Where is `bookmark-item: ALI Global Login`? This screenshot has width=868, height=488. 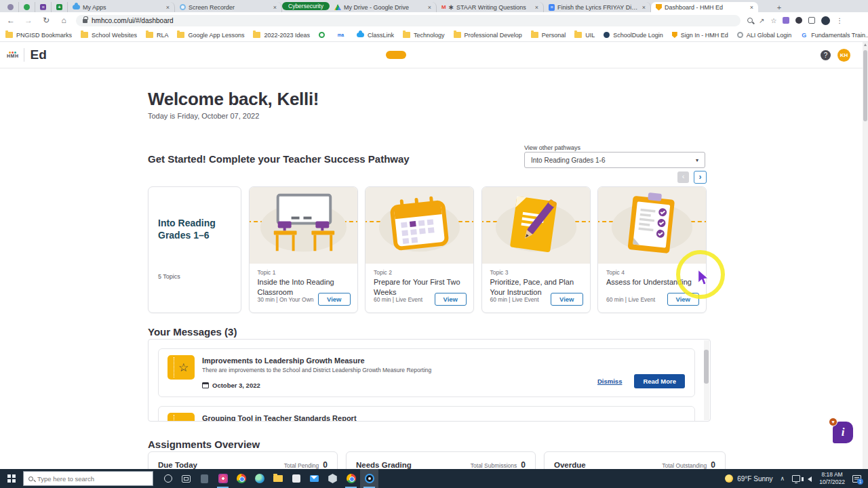 bookmark-item: ALI Global Login is located at coordinates (765, 35).